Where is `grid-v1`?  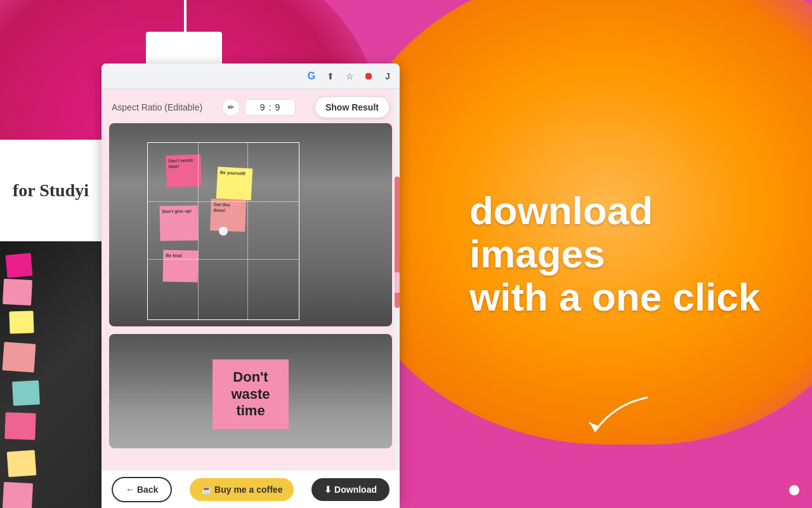
grid-v1 is located at coordinates (198, 231).